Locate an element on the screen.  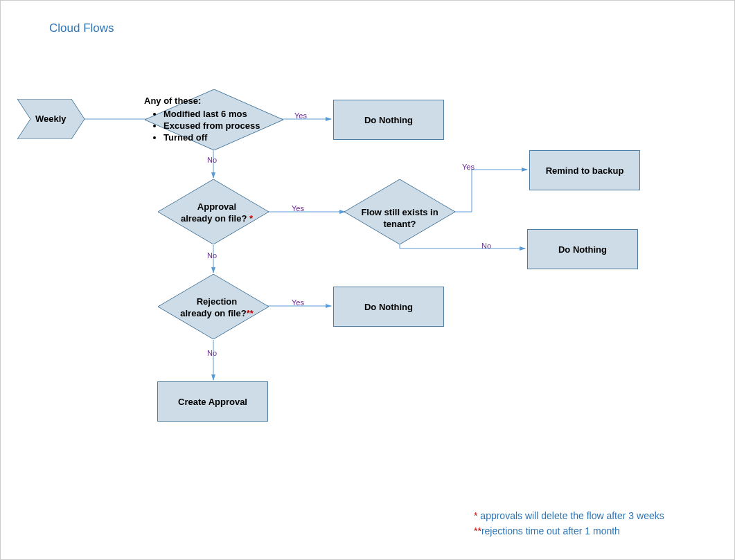
footnote-2-text: rejections time out after 1 month is located at coordinates (551, 531).